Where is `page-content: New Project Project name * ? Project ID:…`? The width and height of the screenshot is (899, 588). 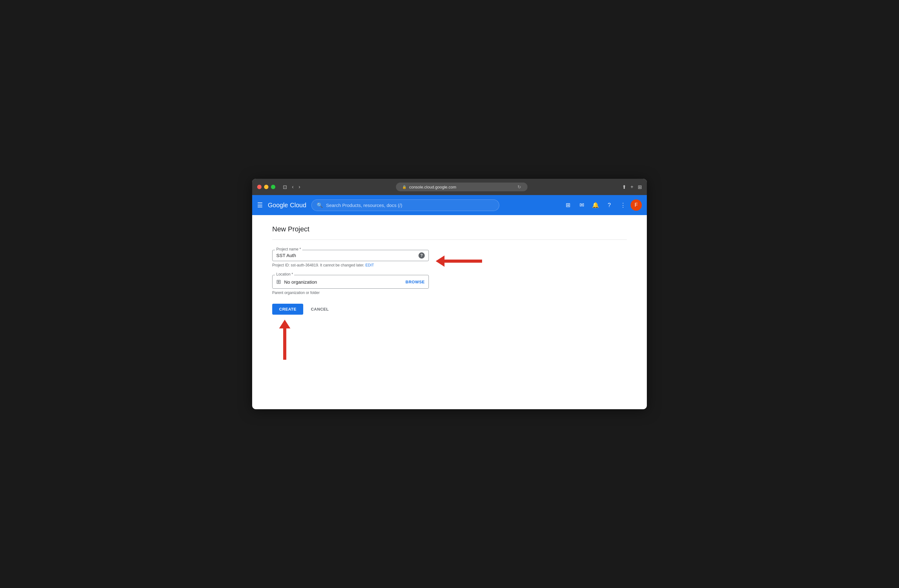
page-content: New Project Project name * ? Project ID:… is located at coordinates (450, 312).